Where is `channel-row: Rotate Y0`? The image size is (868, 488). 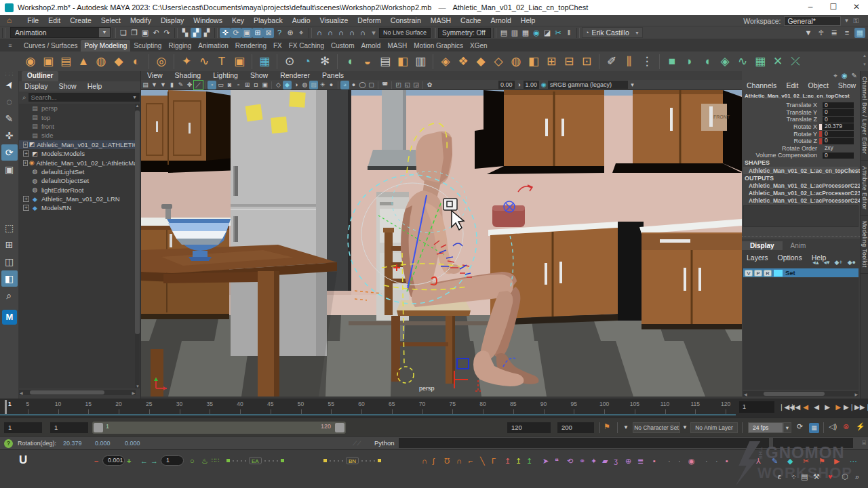 channel-row: Rotate Y0 is located at coordinates (801, 134).